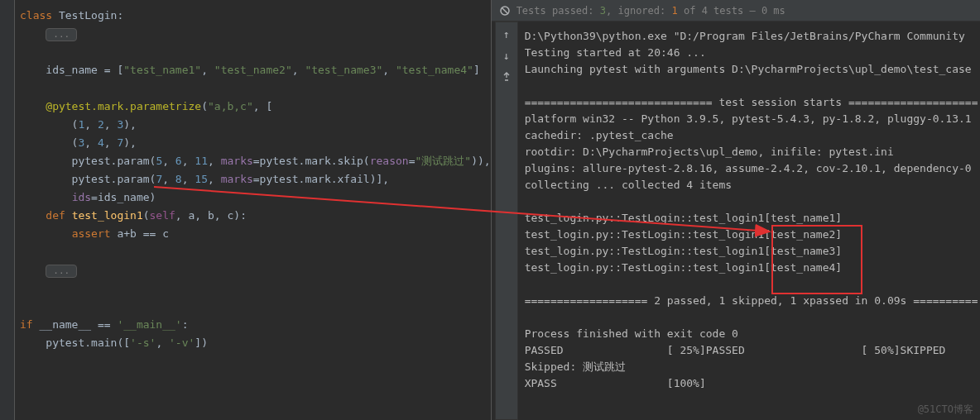 The height and width of the screenshot is (420, 980). What do you see at coordinates (343, 69) in the screenshot?
I see `ids-item-2: "test_name3"` at bounding box center [343, 69].